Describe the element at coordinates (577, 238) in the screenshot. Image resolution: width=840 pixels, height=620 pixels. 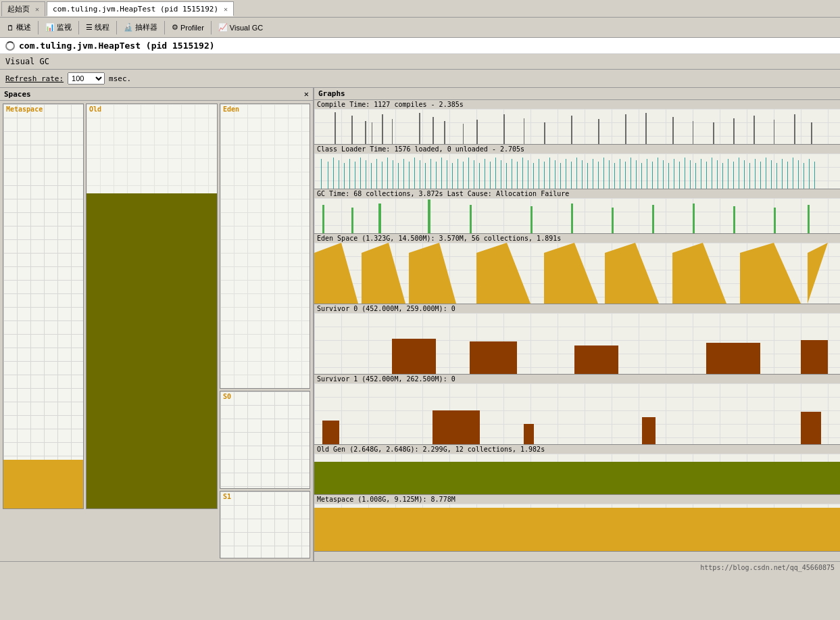
I see `eden-graph-title: Eden Space (1.323G, 14.500M): 3.570M, 56…` at that location.